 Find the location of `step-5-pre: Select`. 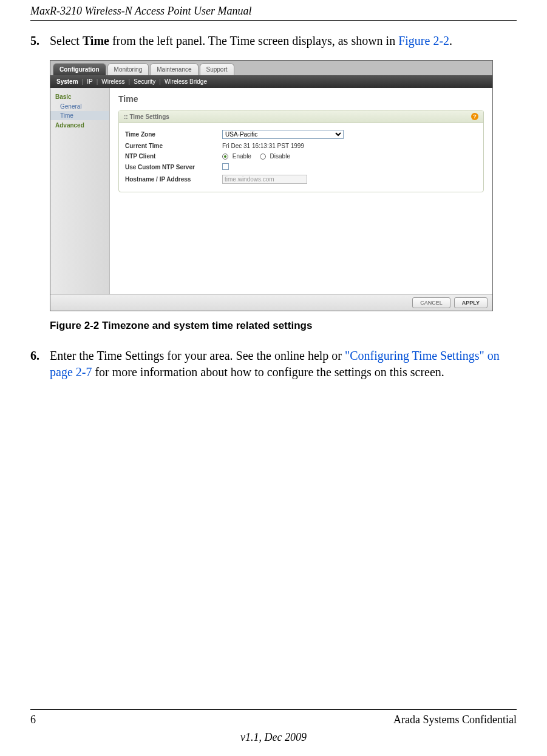

step-5-pre: Select is located at coordinates (66, 41).